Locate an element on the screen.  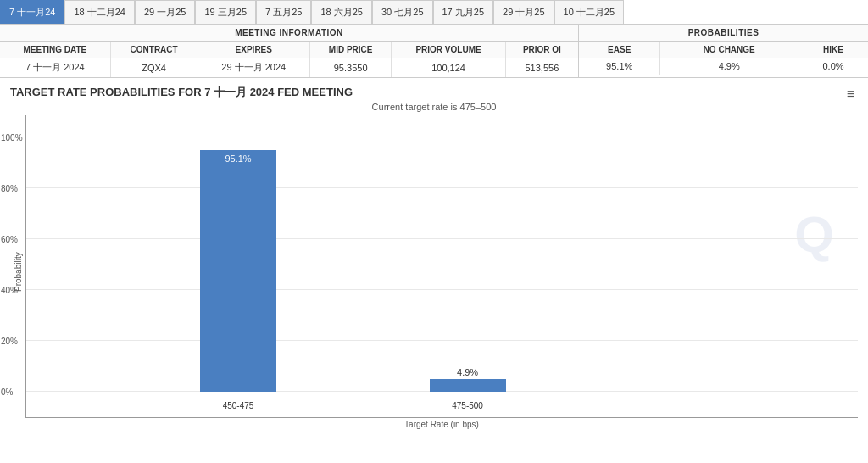
y-tick-label: 80% is located at coordinates (9, 188).